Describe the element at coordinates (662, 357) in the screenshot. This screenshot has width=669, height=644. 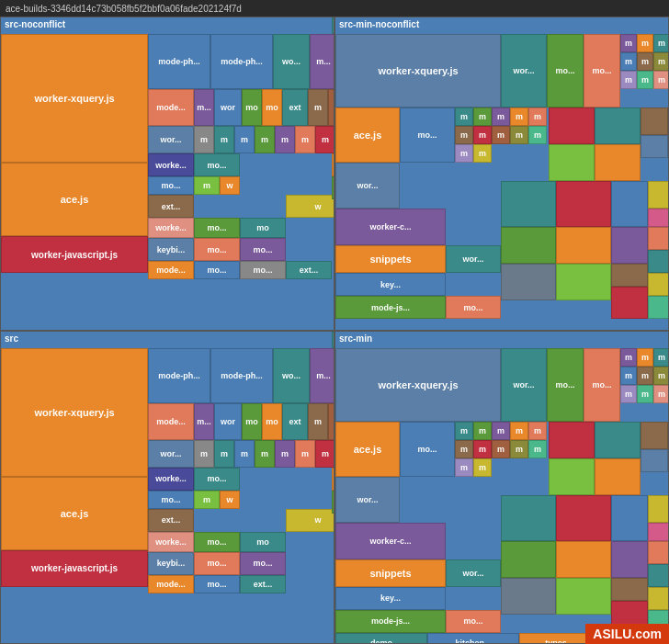
I see `cell-m-br3: m` at that location.